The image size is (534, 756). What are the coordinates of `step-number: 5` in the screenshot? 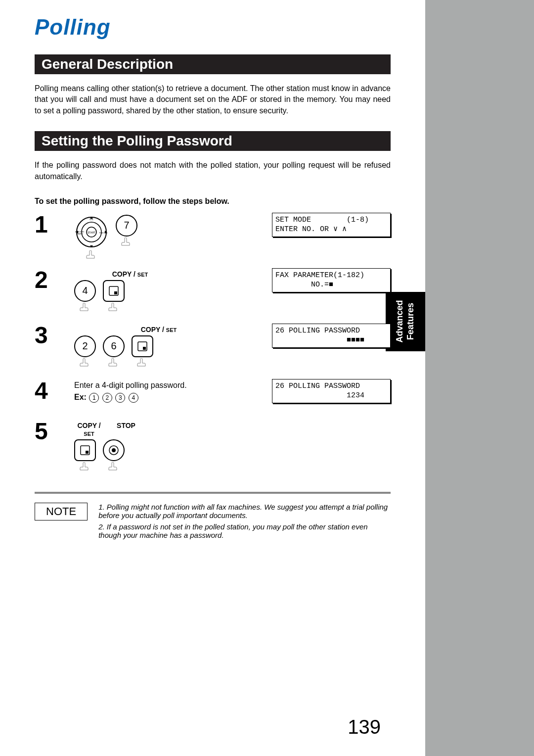 It's located at (54, 431).